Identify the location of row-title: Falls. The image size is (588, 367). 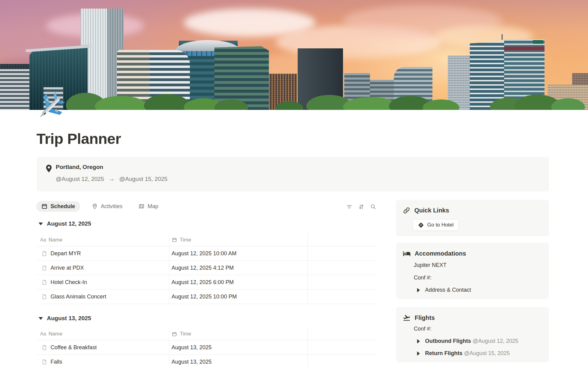
(56, 362).